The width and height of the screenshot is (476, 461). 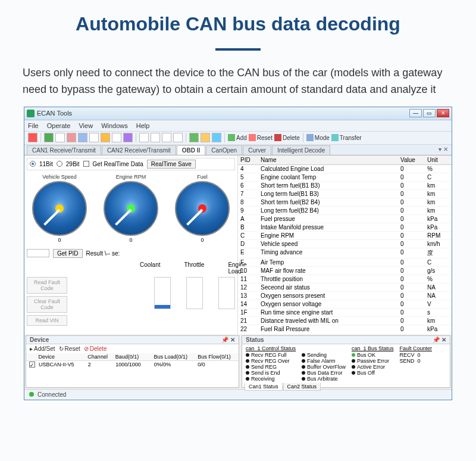 I want to click on maximize-button: ▭, so click(x=430, y=113).